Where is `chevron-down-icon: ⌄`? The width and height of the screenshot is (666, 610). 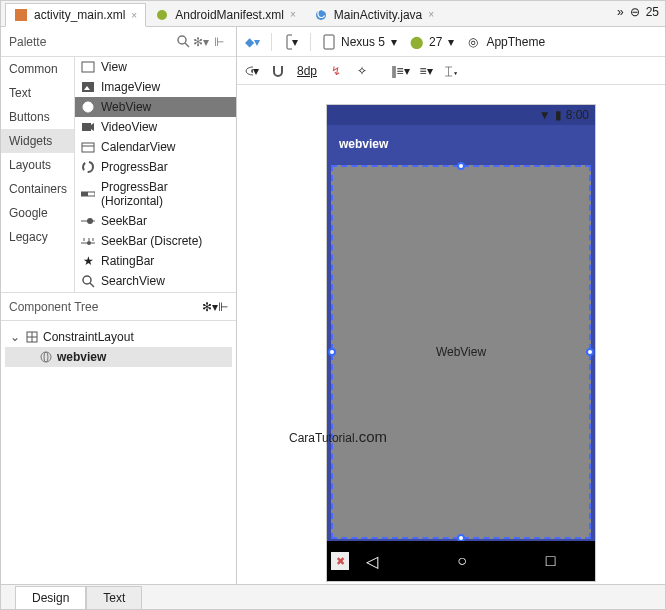
chevron-down-icon: ⌄ is located at coordinates (15, 337).